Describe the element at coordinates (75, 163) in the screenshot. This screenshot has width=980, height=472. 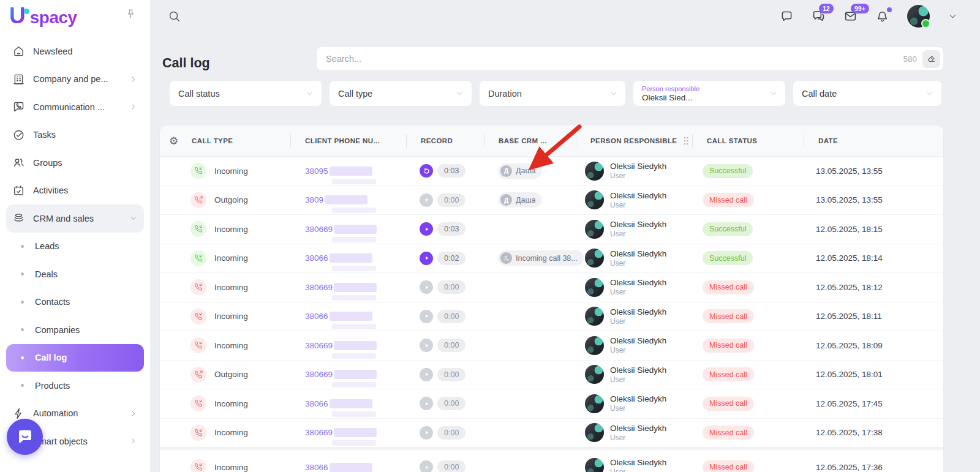
I see `sidebar-item-groups: Groups` at that location.